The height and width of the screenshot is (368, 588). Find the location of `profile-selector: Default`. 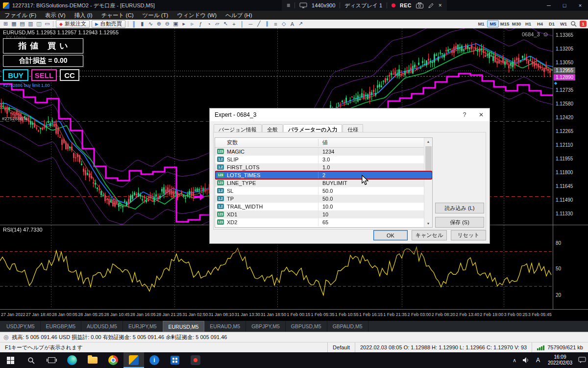

profile-selector: Default is located at coordinates (341, 347).